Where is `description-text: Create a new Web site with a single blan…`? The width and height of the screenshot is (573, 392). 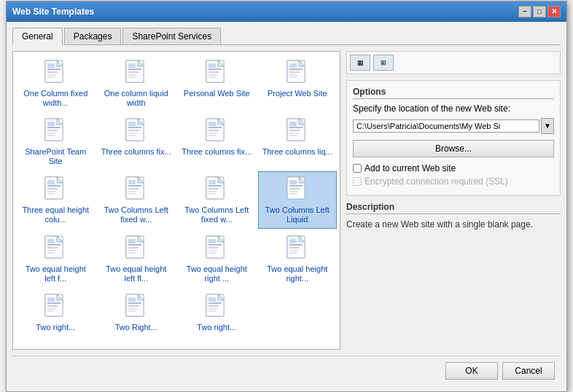
description-text: Create a new Web site with a single blan… is located at coordinates (453, 224).